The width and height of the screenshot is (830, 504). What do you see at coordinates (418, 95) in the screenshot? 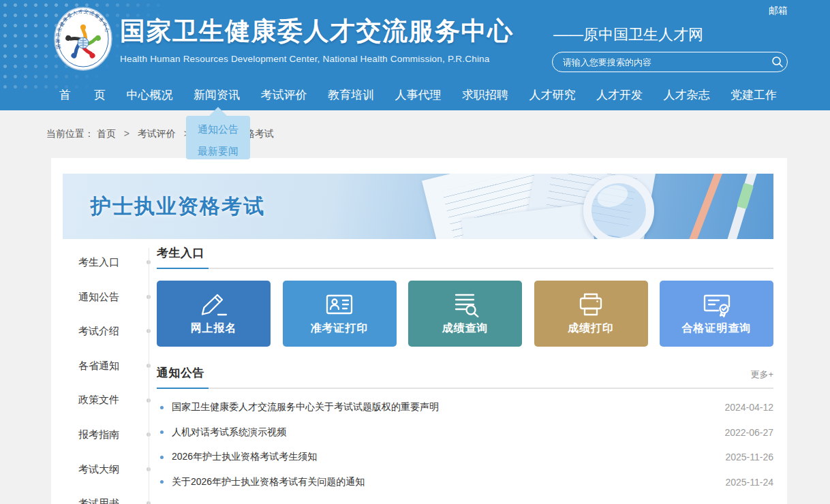
I see `main-nav: 首 页 中心概况 新闻资讯 考试评价 教育培训 人事代理 求职招聘 人才研究 人…` at bounding box center [418, 95].